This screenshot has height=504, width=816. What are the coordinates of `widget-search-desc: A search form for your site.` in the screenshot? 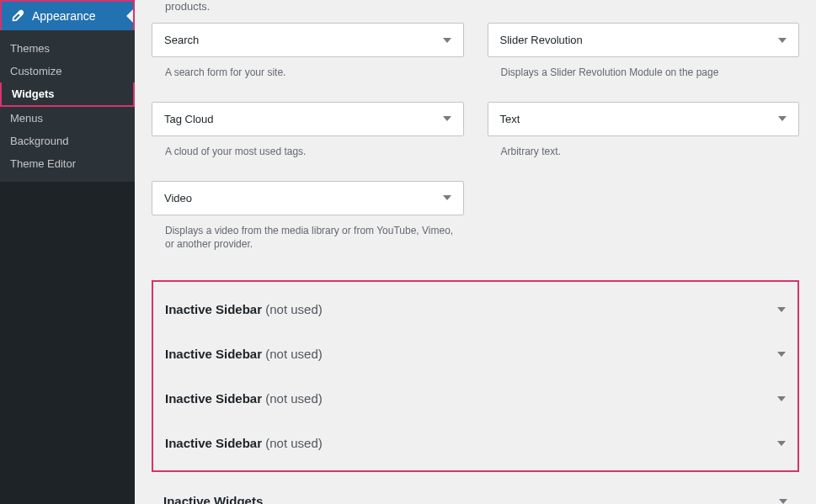 It's located at (308, 76).